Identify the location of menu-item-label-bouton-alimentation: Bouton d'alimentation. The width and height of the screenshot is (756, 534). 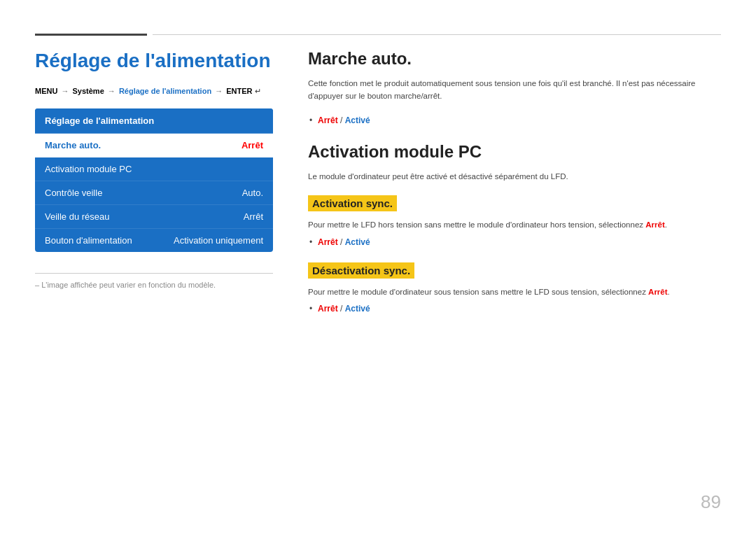
(88, 241).